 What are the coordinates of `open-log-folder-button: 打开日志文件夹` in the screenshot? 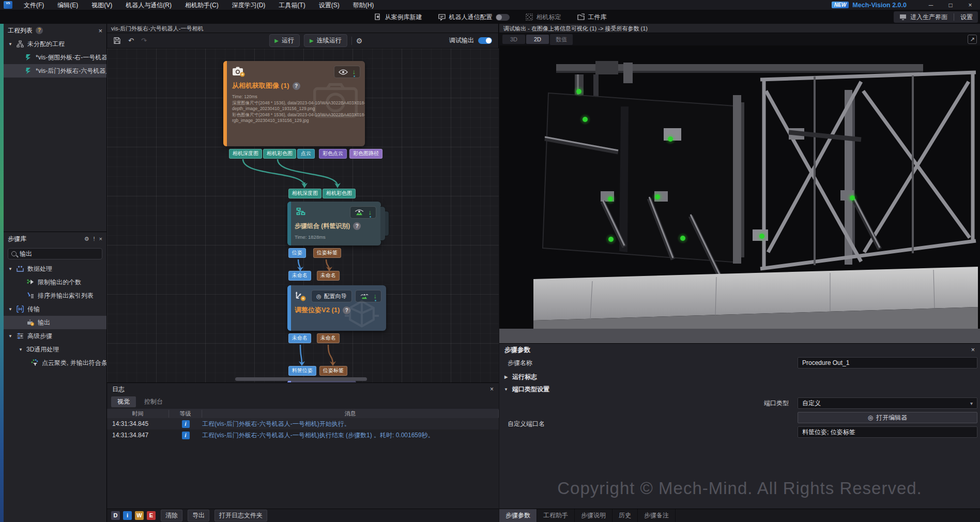 It's located at (241, 516).